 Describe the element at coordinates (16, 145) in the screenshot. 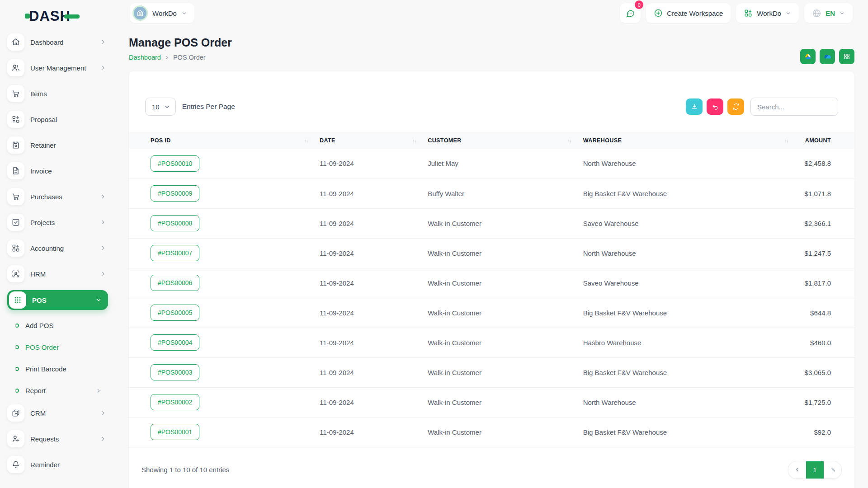

I see `save-icon` at that location.